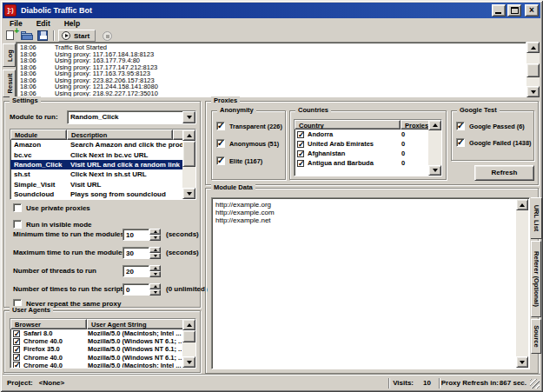  What do you see at coordinates (348, 125) in the screenshot?
I see `col-country: Country` at bounding box center [348, 125].